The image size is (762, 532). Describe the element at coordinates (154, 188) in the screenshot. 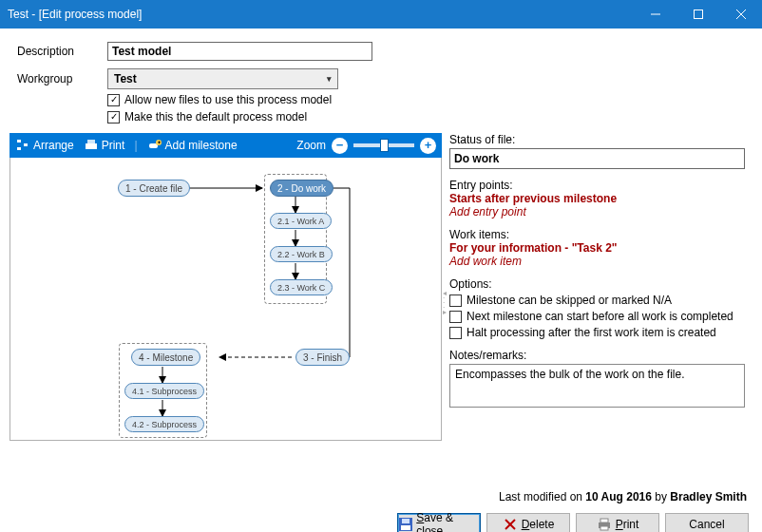

I see `node-create-file: 1 - Create file` at that location.